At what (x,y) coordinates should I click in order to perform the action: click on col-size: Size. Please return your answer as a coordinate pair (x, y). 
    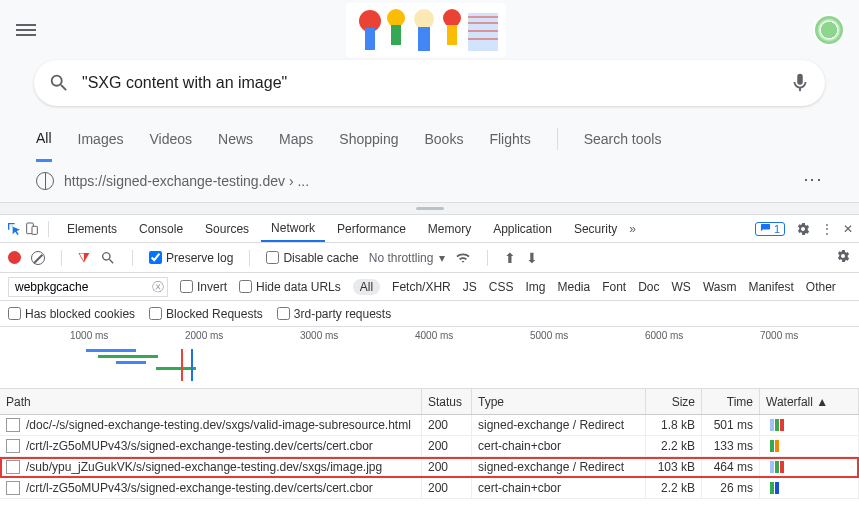
    Looking at the image, I should click on (674, 402).